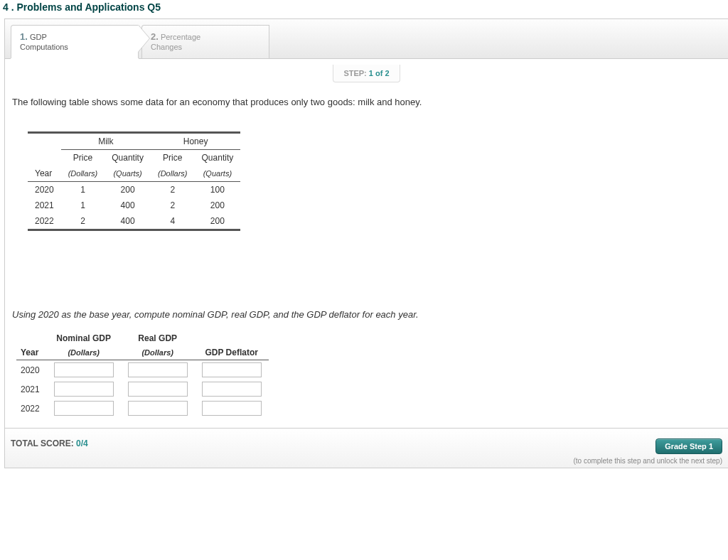 Image resolution: width=728 pixels, height=560 pixels. I want to click on grade-step-button: Grade Step 1, so click(689, 446).